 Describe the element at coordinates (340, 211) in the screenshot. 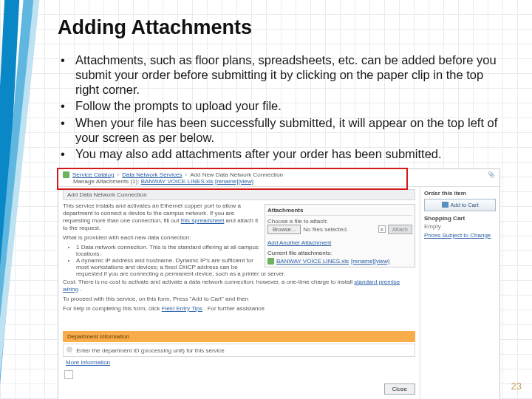

I see `attachments-heading: Attachments` at that location.